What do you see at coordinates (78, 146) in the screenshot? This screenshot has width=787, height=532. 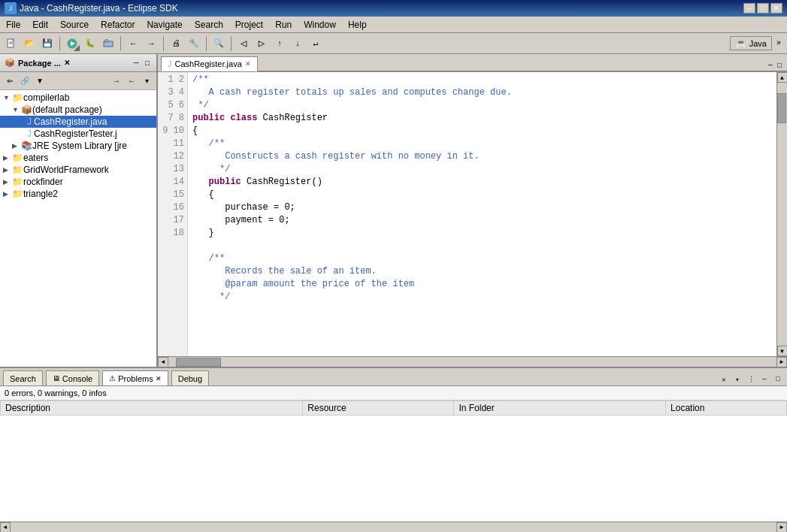 I see `tree-item-jre: ▶ 📚 JRE System Library [jre` at bounding box center [78, 146].